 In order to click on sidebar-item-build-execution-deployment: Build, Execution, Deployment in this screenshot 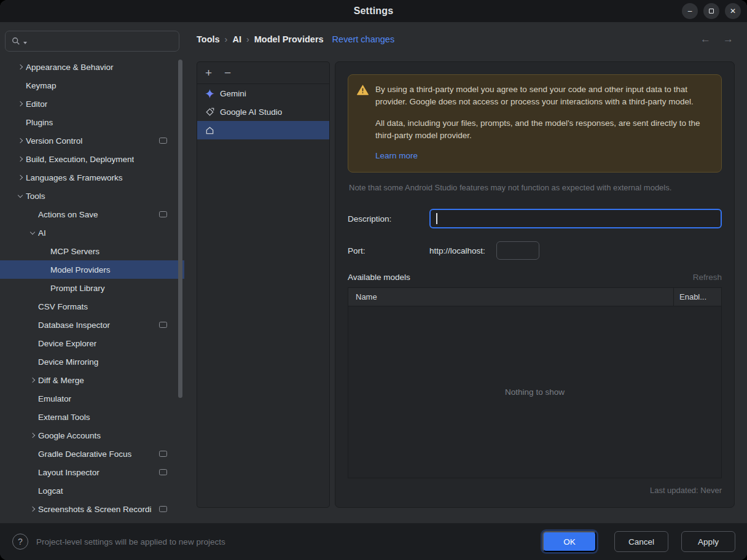, I will do `click(92, 159)`.